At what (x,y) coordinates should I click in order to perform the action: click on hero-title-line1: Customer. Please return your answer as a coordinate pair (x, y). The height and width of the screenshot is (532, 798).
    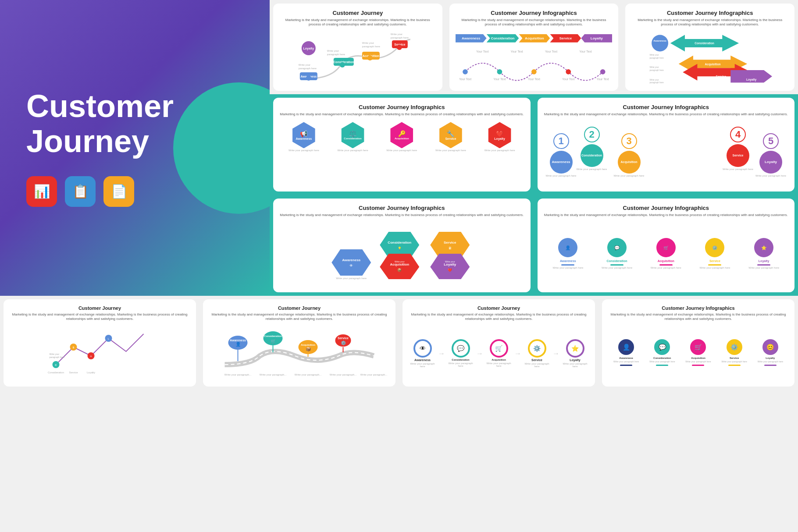
    Looking at the image, I should click on (100, 106).